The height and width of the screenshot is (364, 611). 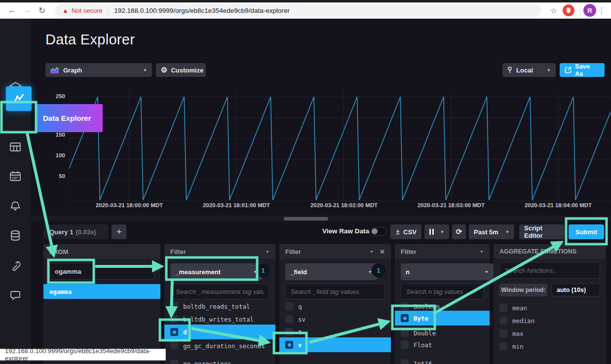 What do you see at coordinates (300, 307) in the screenshot?
I see `field-label: q` at bounding box center [300, 307].